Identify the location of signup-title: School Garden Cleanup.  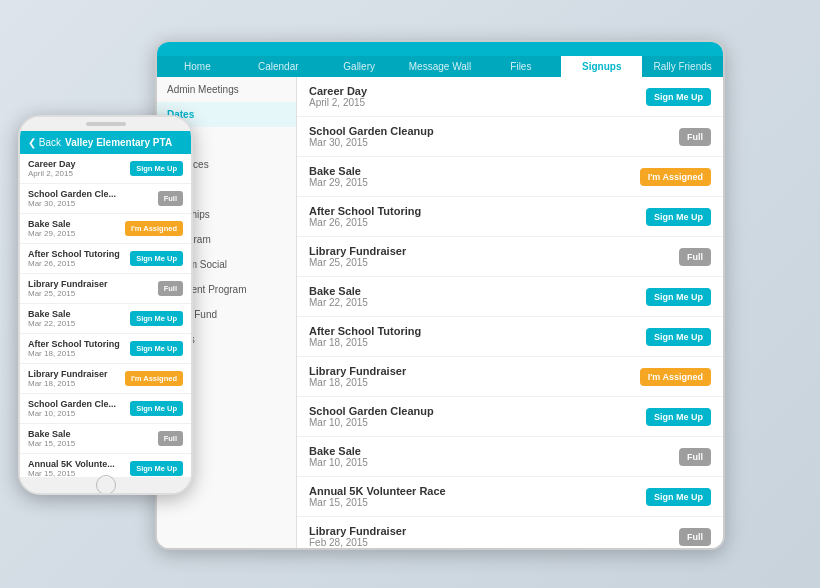
(494, 131).